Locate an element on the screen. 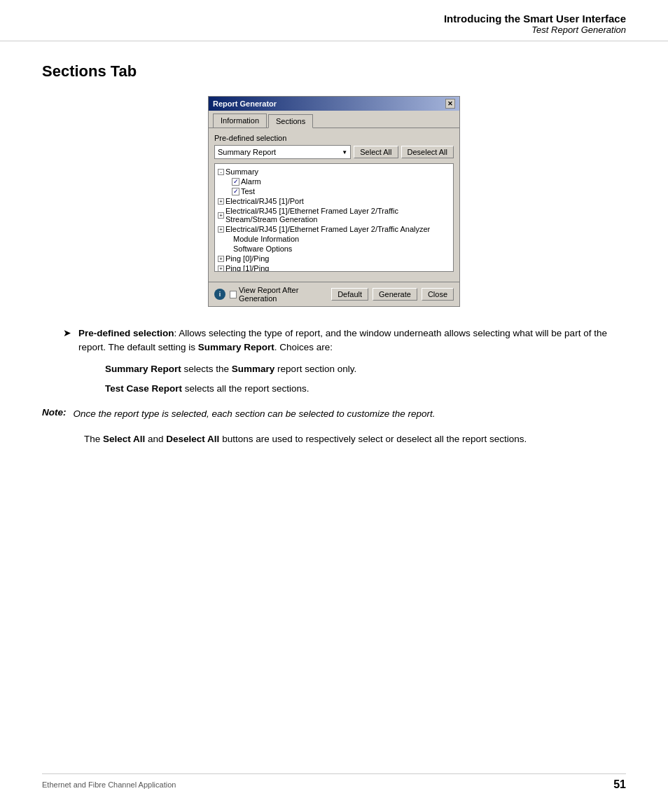  tree-label-test: Test is located at coordinates (248, 191).